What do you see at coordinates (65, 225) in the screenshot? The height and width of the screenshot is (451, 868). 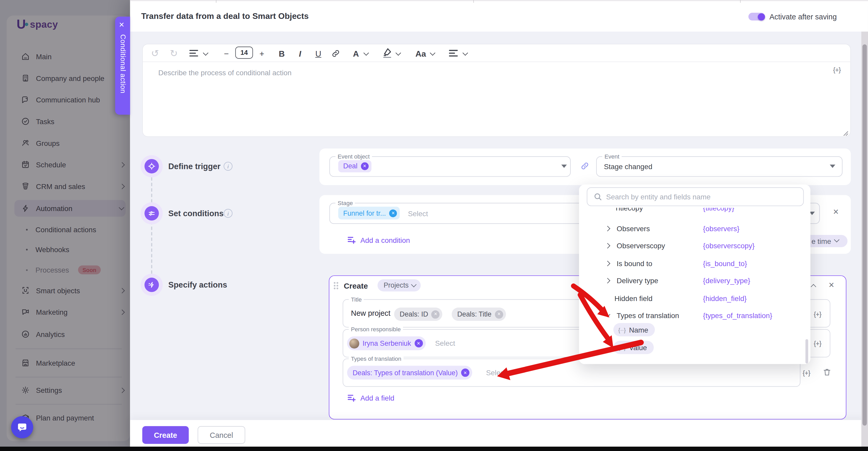 I see `sidebar: U spacy Main Company and people Communic…` at bounding box center [65, 225].